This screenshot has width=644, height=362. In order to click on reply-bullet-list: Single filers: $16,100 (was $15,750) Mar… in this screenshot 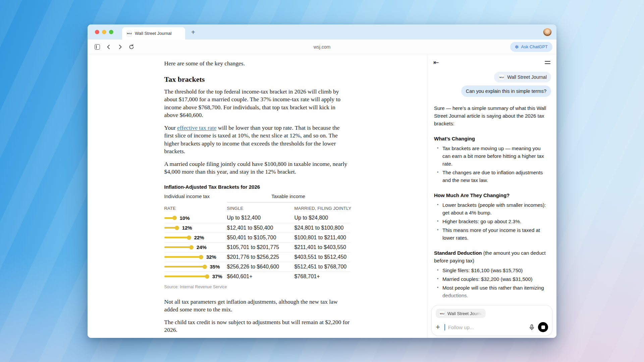, I will do `click(492, 283)`.